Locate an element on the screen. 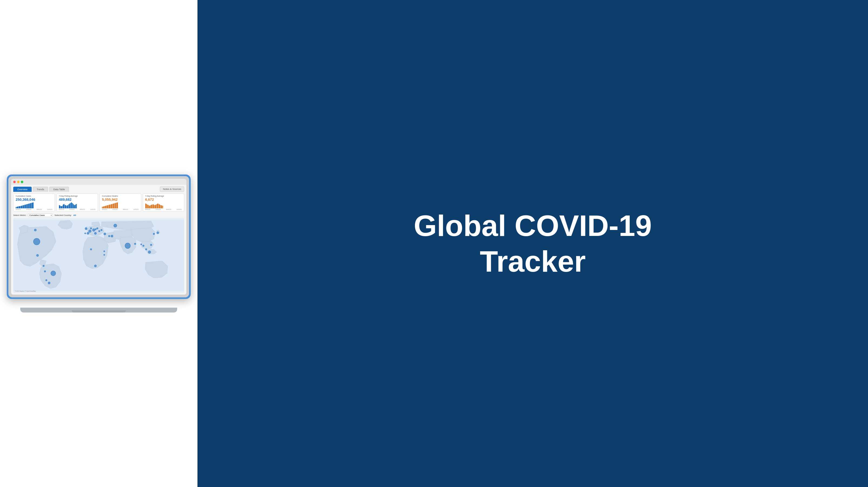 This screenshot has height=487, width=868. bubble-thailand is located at coordinates (141, 244).